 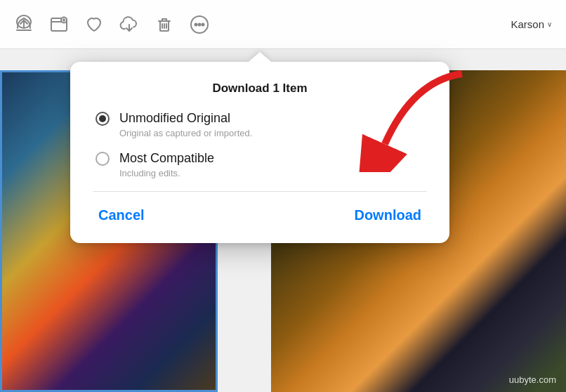 I want to click on popup-title: Download 1 Item, so click(x=260, y=89).